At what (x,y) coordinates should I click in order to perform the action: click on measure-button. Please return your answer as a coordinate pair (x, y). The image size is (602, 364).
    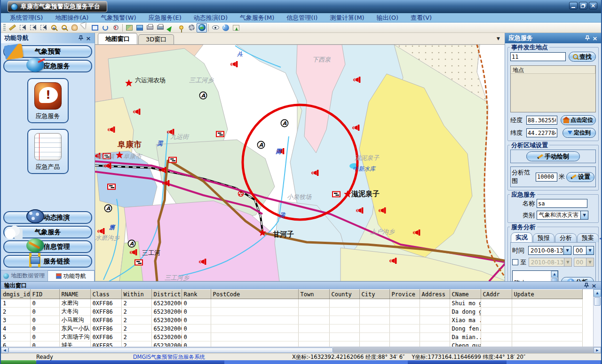
    Looking at the image, I should click on (12, 28).